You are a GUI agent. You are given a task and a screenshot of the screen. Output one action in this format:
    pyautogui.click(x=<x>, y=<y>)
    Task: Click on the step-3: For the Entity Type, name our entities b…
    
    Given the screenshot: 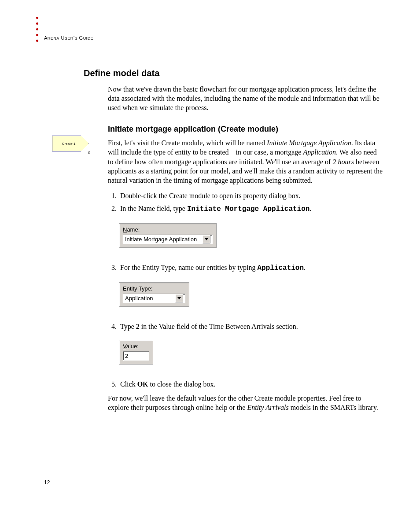 What is the action you would take?
    pyautogui.click(x=251, y=268)
    